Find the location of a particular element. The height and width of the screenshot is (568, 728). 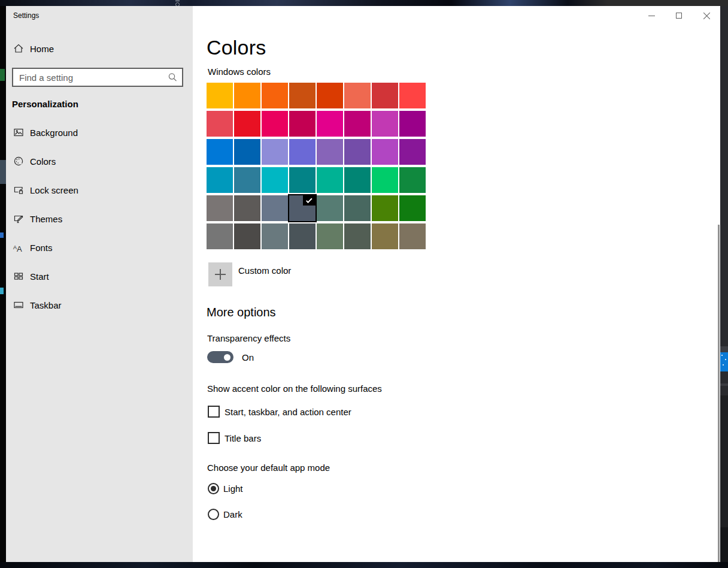

sidebar-item-label: Themes is located at coordinates (46, 219).